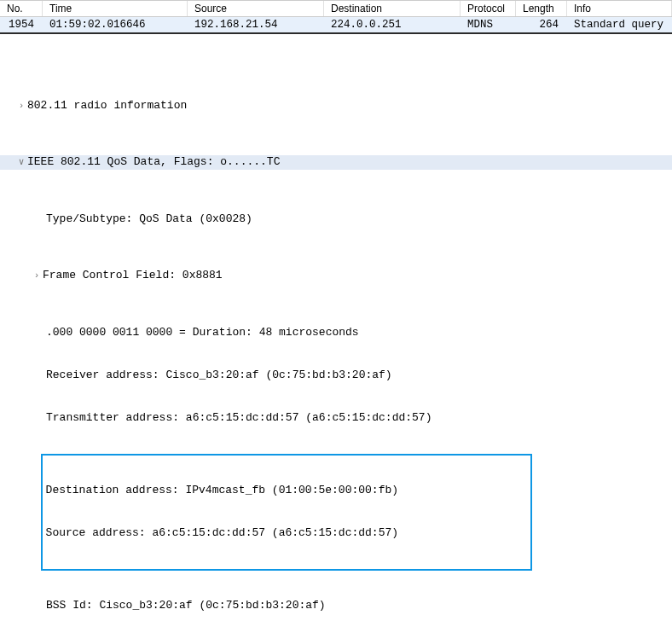 The width and height of the screenshot is (672, 621). What do you see at coordinates (336, 162) in the screenshot?
I see `tree-ieee-80211: ∨ IEEE 802.11 QoS Data, Flags: o......TC` at bounding box center [336, 162].